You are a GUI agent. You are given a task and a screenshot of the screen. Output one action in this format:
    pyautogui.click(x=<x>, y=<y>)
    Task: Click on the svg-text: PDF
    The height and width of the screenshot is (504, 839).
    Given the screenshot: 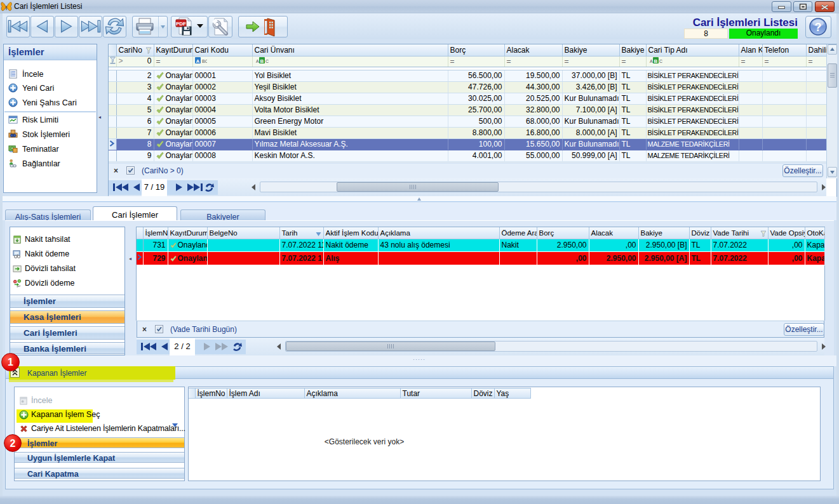 What is the action you would take?
    pyautogui.click(x=181, y=24)
    